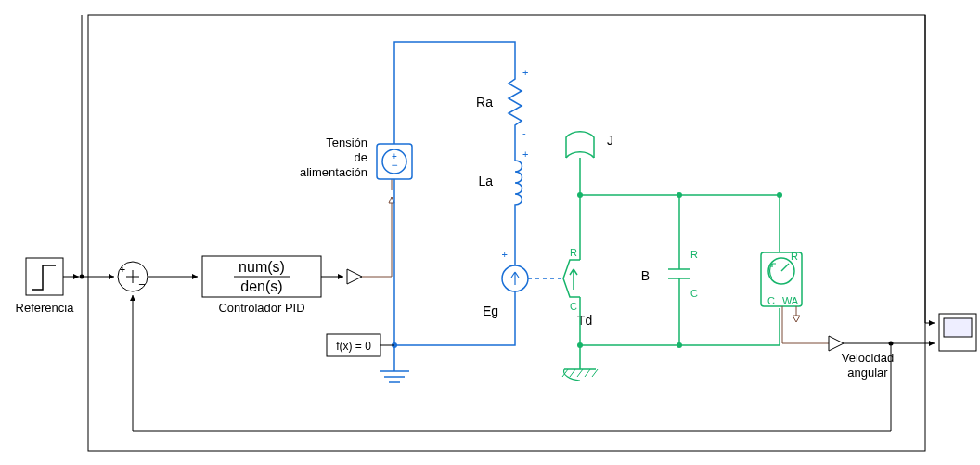 Image resolution: width=980 pixels, height=465 pixels. What do you see at coordinates (262, 286) in the screenshot?
I see `tf-den: den(s)` at bounding box center [262, 286].